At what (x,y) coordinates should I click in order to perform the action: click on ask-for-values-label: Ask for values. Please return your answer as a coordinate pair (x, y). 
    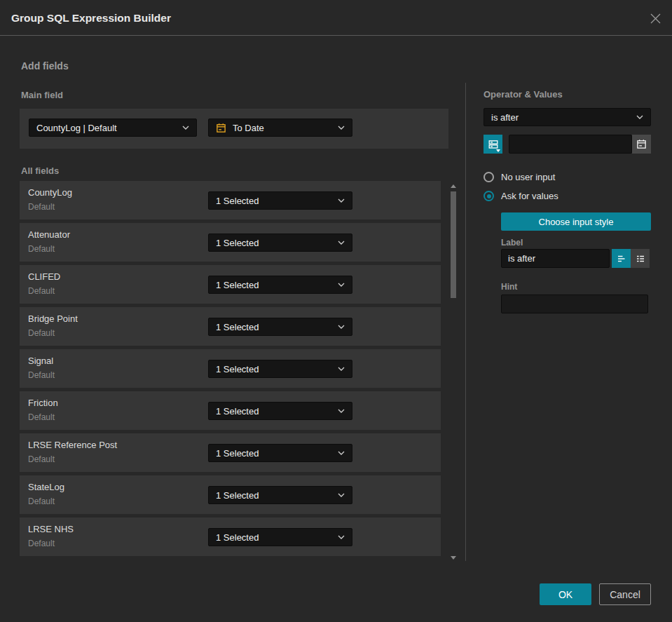
    Looking at the image, I should click on (530, 196).